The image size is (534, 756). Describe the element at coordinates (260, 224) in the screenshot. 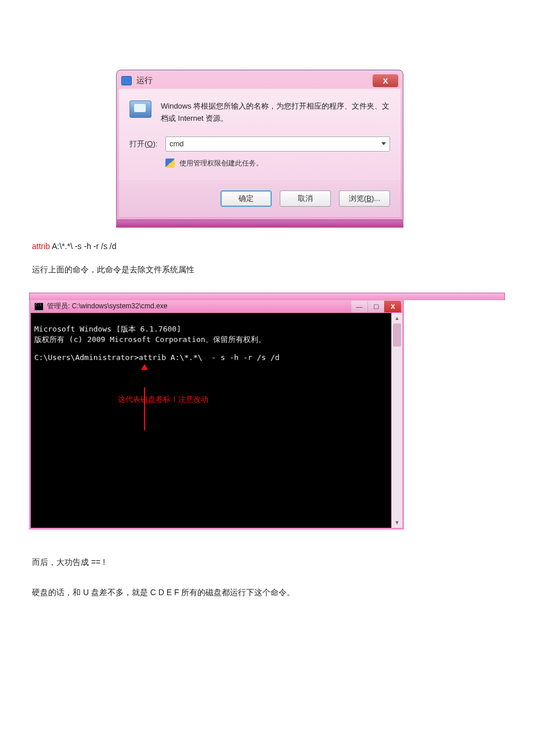

I see `taskbar-sliver` at that location.